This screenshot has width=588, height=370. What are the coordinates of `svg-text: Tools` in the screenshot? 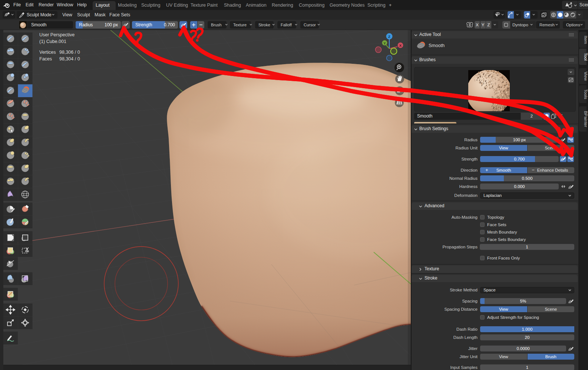 It's located at (586, 94).